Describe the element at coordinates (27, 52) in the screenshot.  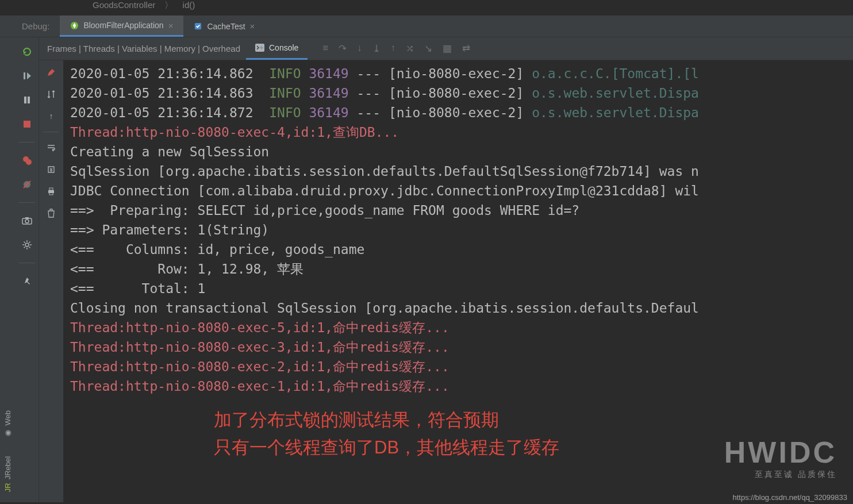
I see `rerun-button` at that location.